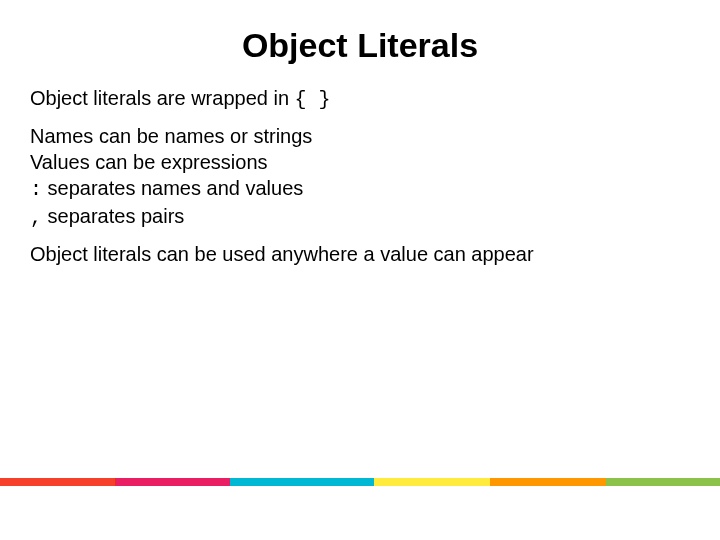  What do you see at coordinates (360, 254) in the screenshot?
I see `body-line: Object literals can be used anywhere a v…` at bounding box center [360, 254].